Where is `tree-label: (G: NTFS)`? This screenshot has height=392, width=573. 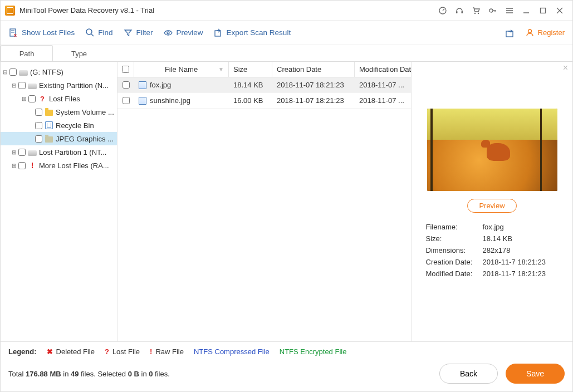
tree-label: (G: NTFS) is located at coordinates (47, 72).